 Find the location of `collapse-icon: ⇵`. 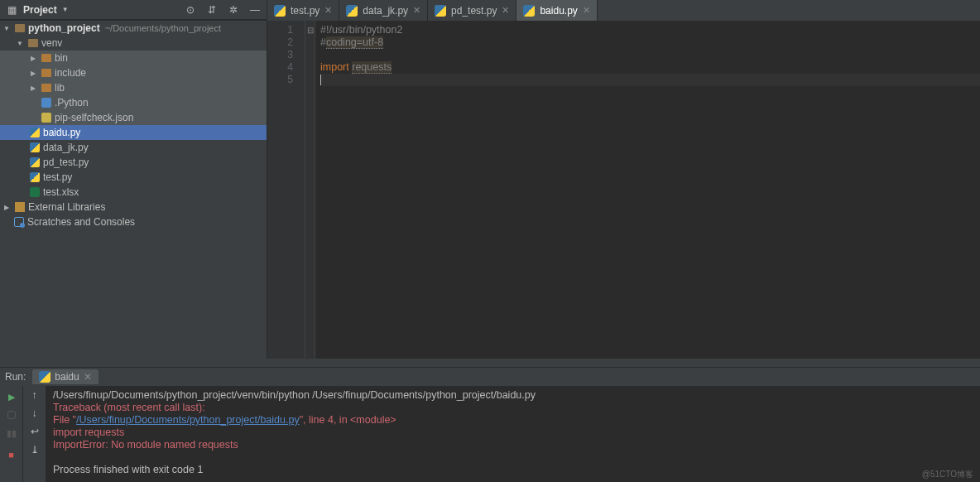

collapse-icon: ⇵ is located at coordinates (212, 10).